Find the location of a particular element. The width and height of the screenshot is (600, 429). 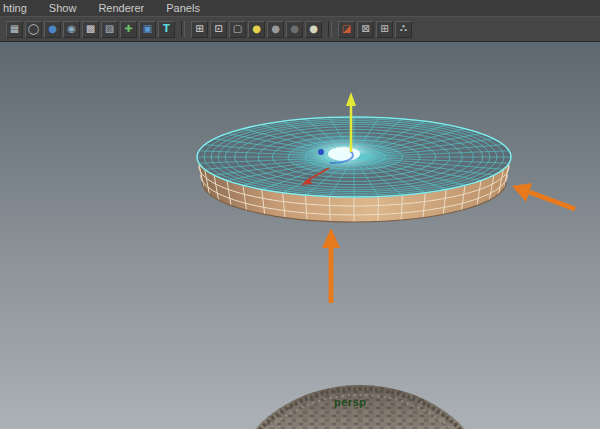

polygon-disc is located at coordinates (354, 170).